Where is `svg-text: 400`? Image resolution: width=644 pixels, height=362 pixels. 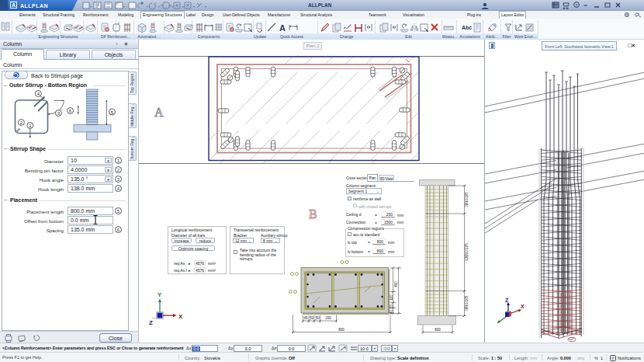
svg-text: 400 is located at coordinates (396, 284).